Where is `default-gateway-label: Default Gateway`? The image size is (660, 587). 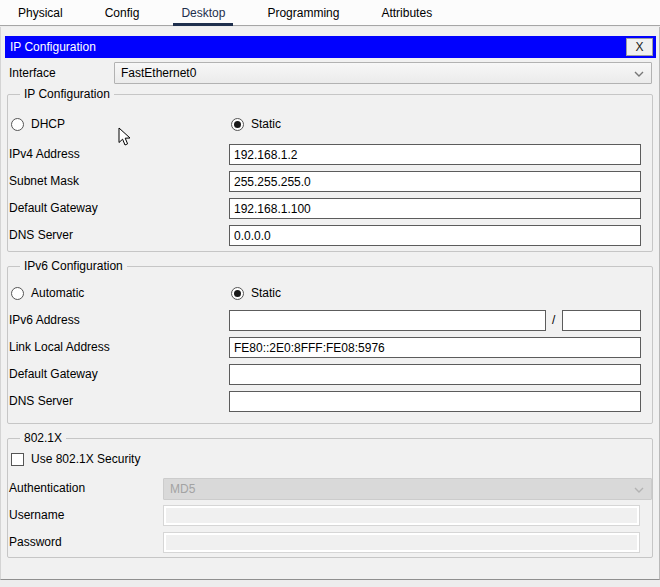 default-gateway-label: Default Gateway is located at coordinates (54, 208).